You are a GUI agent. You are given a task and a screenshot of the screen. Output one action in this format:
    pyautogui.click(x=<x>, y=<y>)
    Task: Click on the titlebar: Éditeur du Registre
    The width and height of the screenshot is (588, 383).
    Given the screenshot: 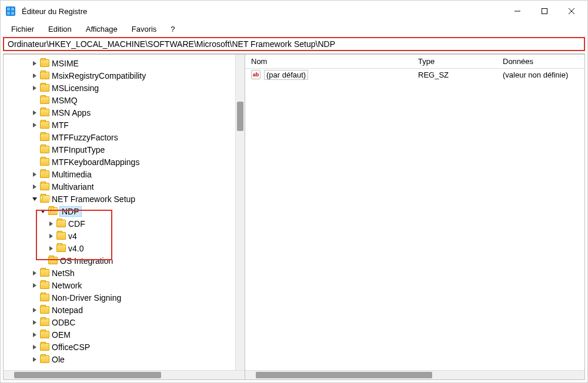 What is the action you would take?
    pyautogui.click(x=294, y=11)
    